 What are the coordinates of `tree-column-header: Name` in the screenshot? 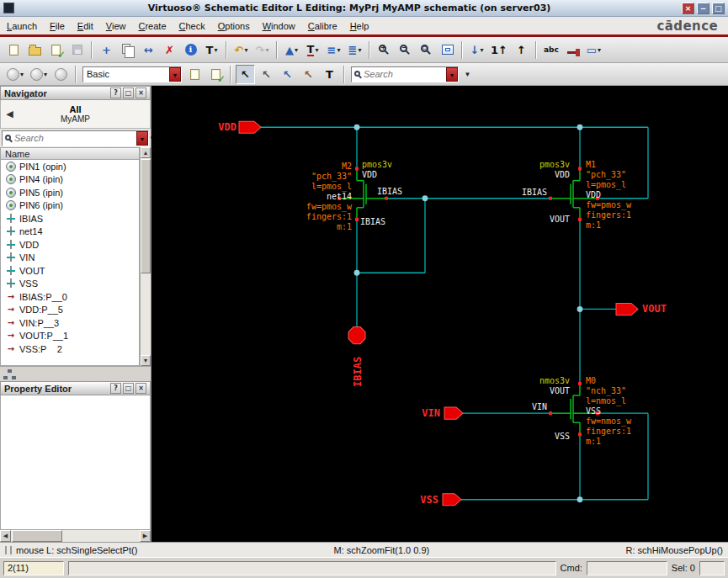 It's located at (70, 153).